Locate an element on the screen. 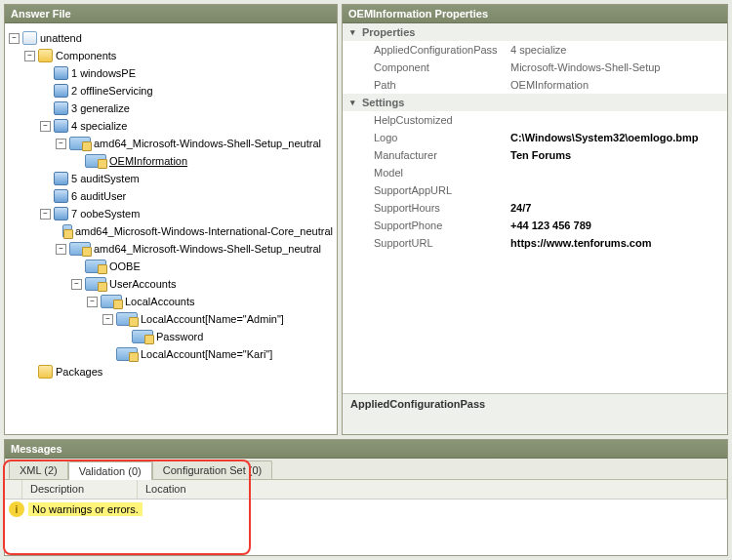  property-row: ComponentMicrosoft-Windows-Shell-Setup is located at coordinates (535, 67).